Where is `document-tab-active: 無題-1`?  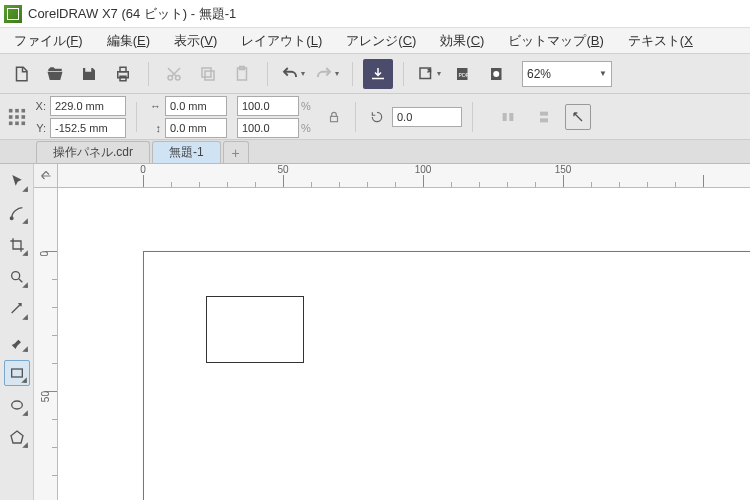
document-tab-active: 無題-1 is located at coordinates (186, 152).